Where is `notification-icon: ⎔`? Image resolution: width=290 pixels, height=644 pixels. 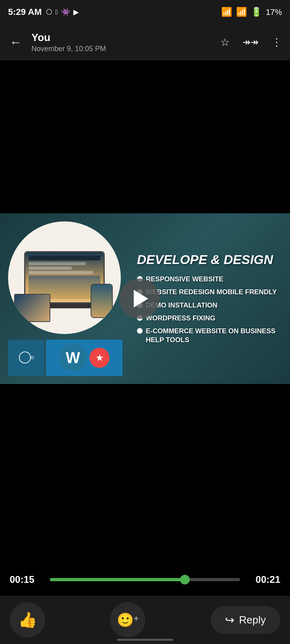 notification-icon: ⎔ is located at coordinates (49, 12).